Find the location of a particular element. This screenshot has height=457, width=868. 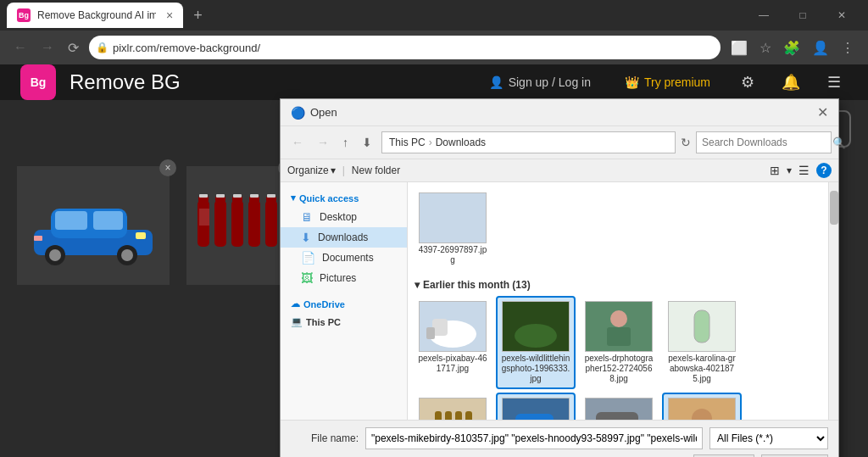

prev-file-thumb is located at coordinates (453, 218).